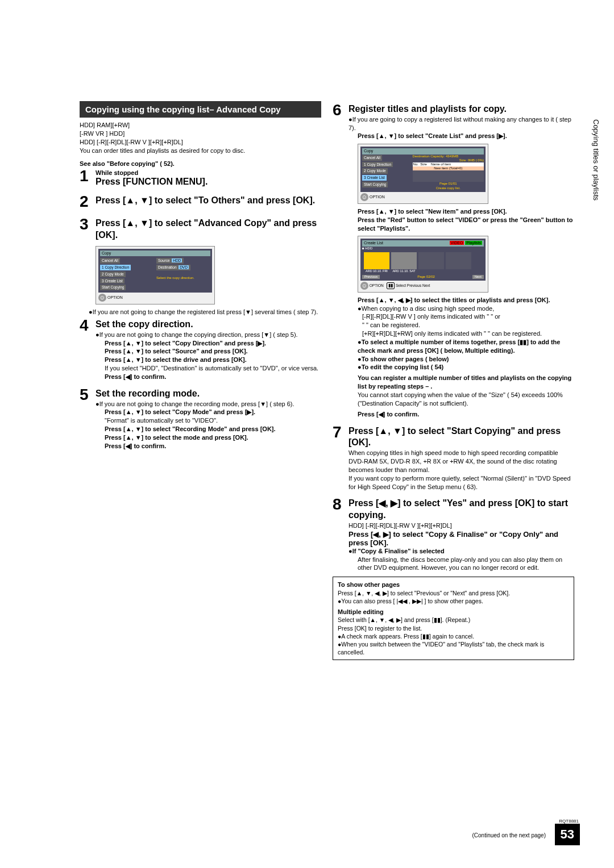 This screenshot has height=868, width=614. Describe the element at coordinates (448, 184) in the screenshot. I see `osd2-page: Page 01/01` at that location.